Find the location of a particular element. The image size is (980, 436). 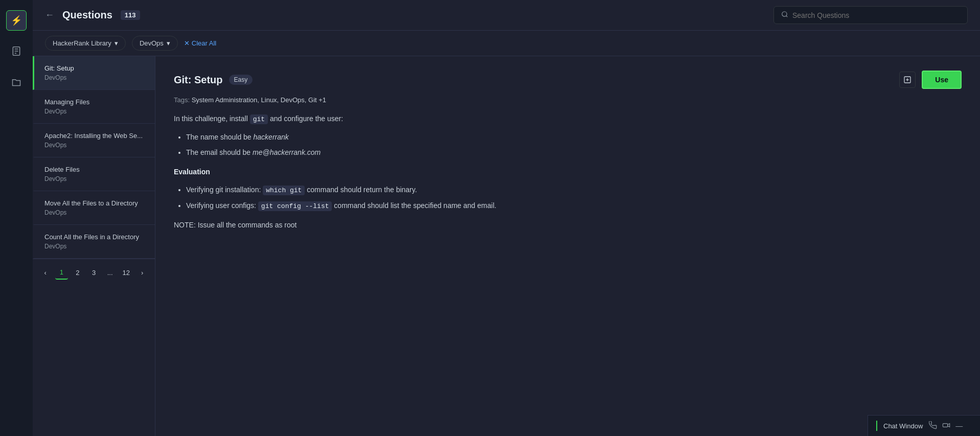

chat-separator is located at coordinates (877, 426).